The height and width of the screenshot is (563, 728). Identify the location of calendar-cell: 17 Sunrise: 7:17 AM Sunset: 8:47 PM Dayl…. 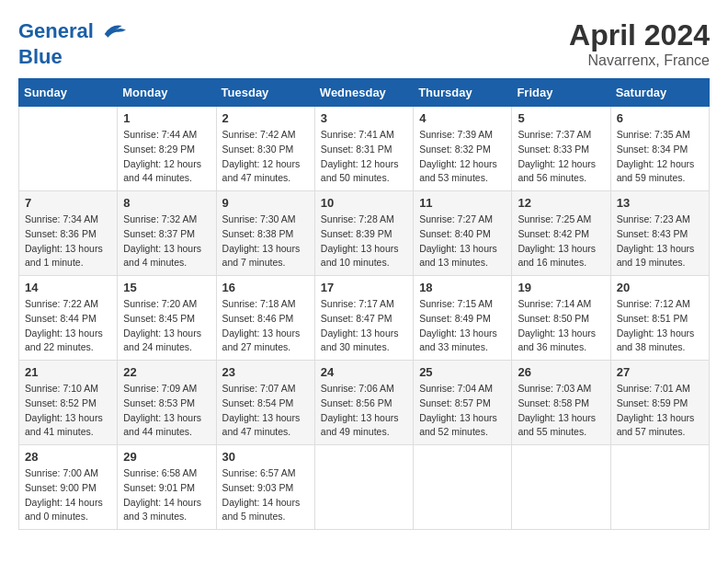
(364, 318).